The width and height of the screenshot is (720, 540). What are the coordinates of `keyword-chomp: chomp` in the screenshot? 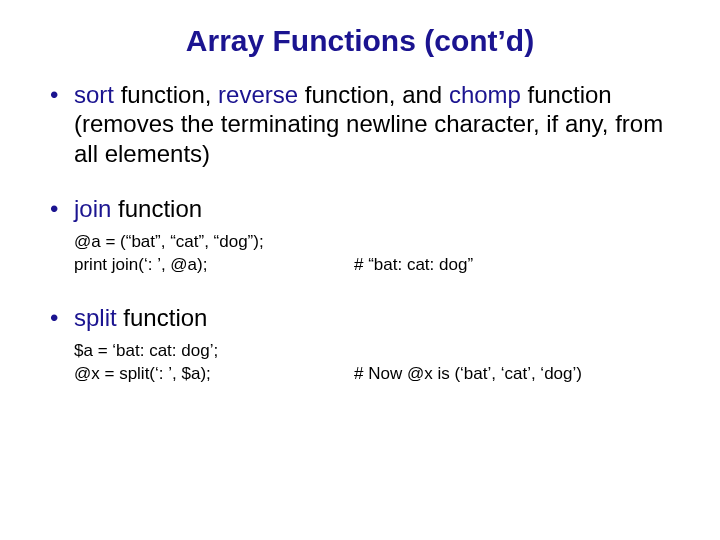 It's located at (485, 94).